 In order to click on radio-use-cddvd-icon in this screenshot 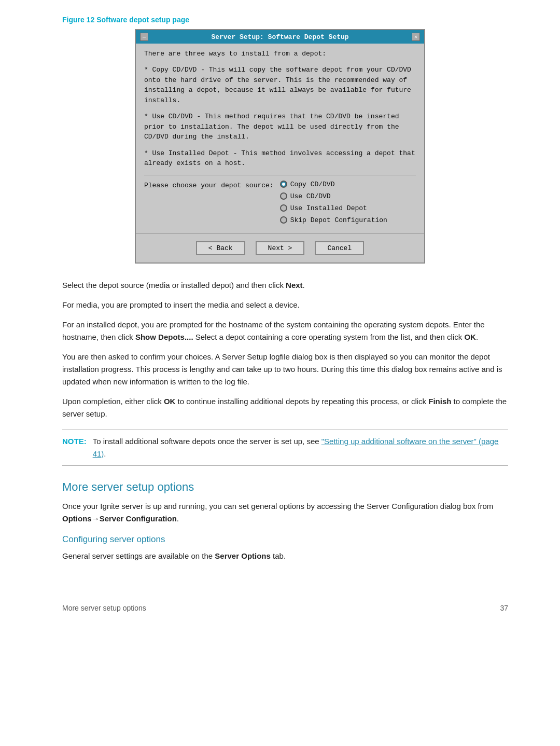, I will do `click(284, 196)`.